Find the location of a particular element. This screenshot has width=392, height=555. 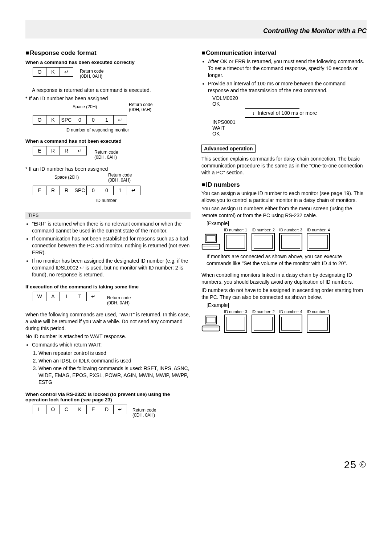

ex-ok2: OK is located at coordinates (290, 134).